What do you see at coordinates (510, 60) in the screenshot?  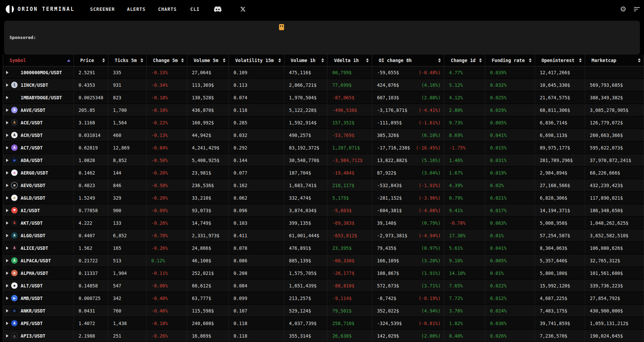 I see `column-header-funding-rate: Funding rate` at bounding box center [510, 60].